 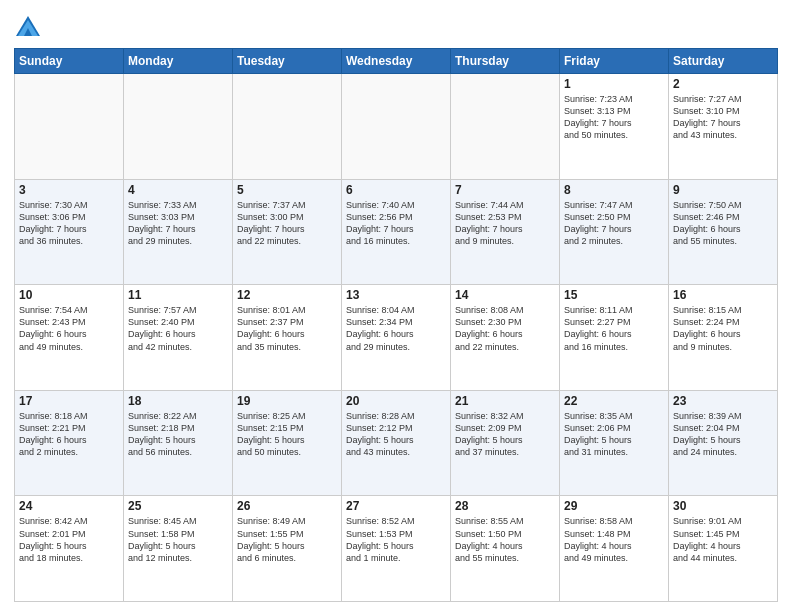 I want to click on calendar-header-row: SundayMondayTuesdayWednesdayThursdayFrid…, so click(x=396, y=62).